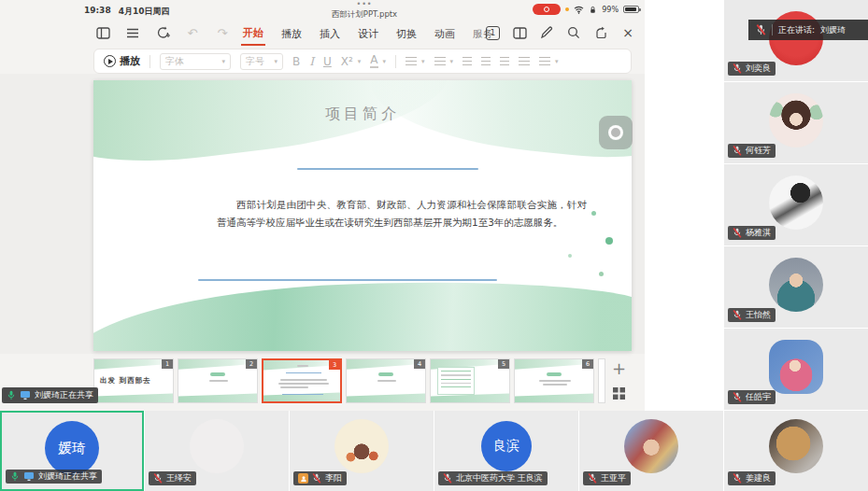 The image size is (868, 491). What do you see at coordinates (574, 33) in the screenshot?
I see `search-icon` at bounding box center [574, 33].